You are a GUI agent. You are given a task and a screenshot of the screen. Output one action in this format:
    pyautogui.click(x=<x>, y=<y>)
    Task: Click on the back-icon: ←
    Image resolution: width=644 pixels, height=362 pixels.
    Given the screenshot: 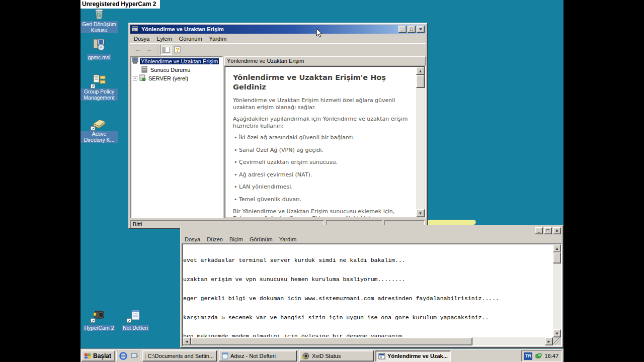 What is the action you would take?
    pyautogui.click(x=138, y=50)
    